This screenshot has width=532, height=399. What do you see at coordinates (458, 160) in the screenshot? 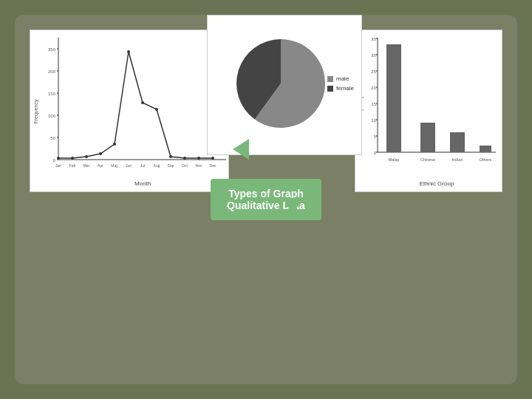
I see `svg-text: Indian` at bounding box center [458, 160].